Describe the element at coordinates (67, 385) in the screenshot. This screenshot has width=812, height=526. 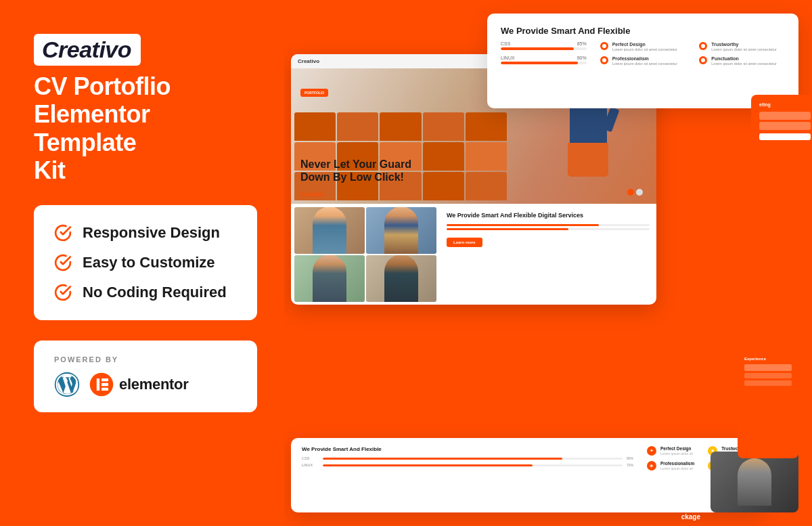
I see `wordpress-logo` at that location.